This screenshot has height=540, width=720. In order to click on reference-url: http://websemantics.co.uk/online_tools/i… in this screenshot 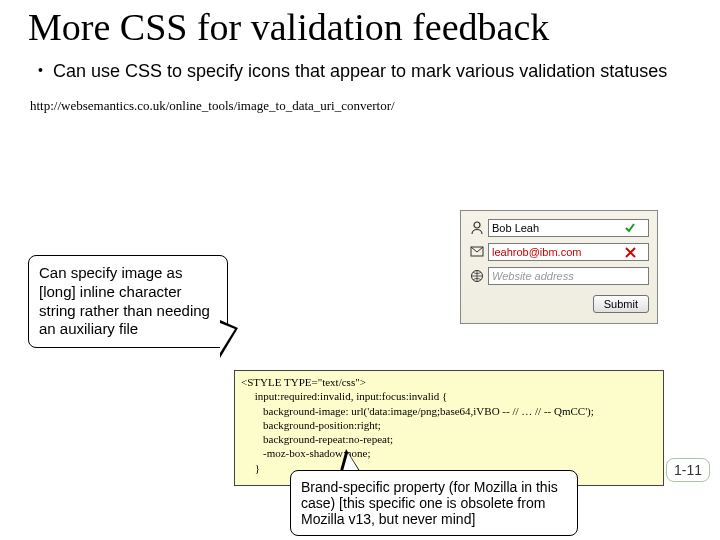, I will do `click(375, 106)`.